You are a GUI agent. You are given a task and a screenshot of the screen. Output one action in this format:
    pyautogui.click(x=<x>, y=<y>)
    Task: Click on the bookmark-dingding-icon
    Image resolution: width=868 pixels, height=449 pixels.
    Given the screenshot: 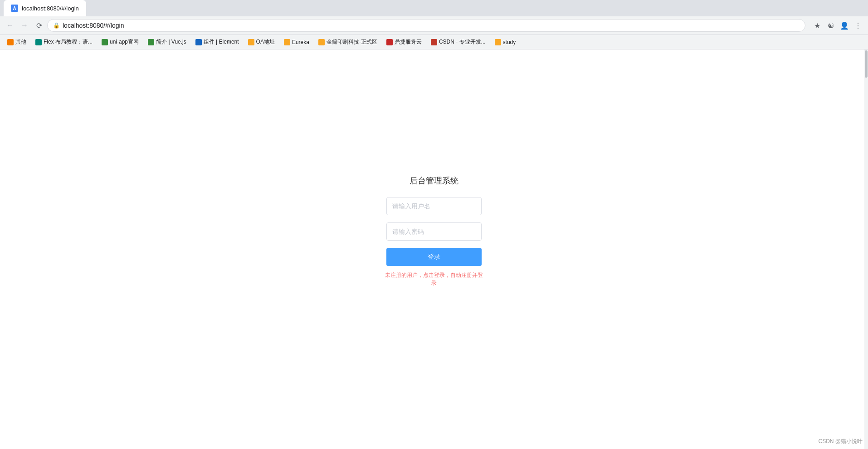 What is the action you would take?
    pyautogui.click(x=390, y=42)
    